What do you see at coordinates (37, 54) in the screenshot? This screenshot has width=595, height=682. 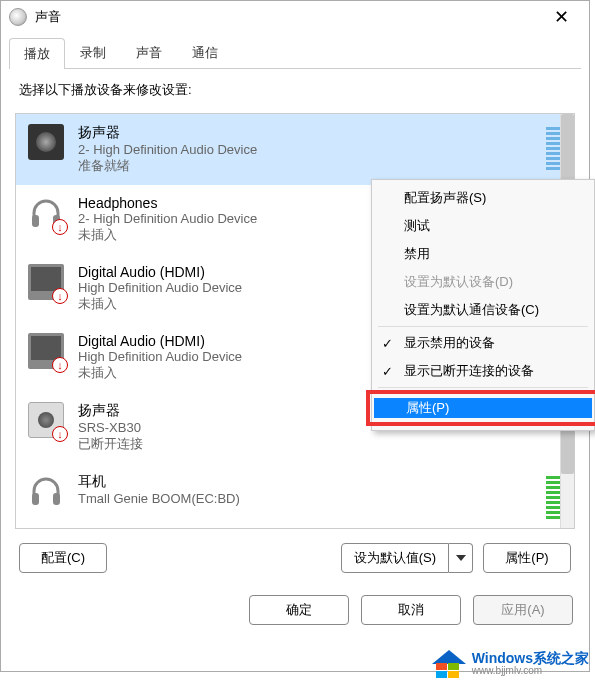 I see `tab-playback: 播放` at bounding box center [37, 54].